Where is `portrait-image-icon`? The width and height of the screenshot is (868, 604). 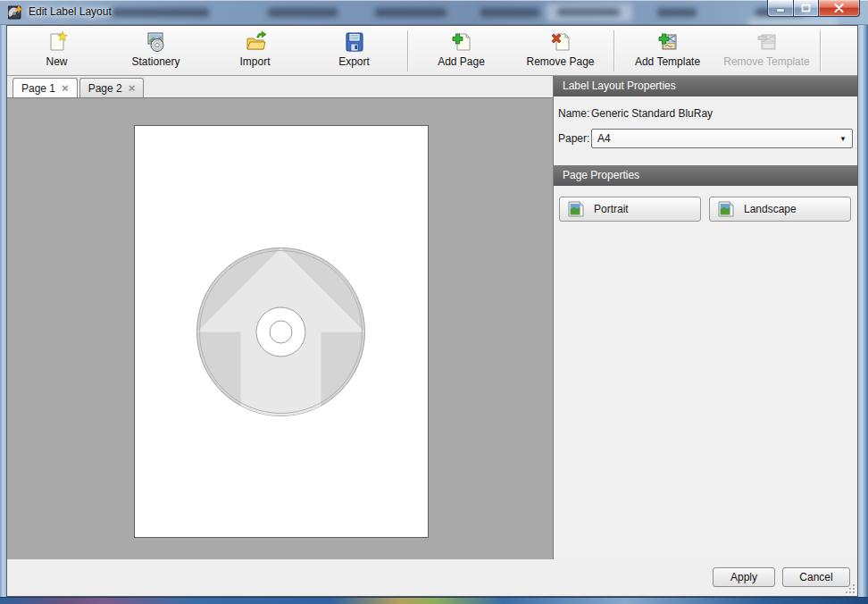
portrait-image-icon is located at coordinates (576, 209).